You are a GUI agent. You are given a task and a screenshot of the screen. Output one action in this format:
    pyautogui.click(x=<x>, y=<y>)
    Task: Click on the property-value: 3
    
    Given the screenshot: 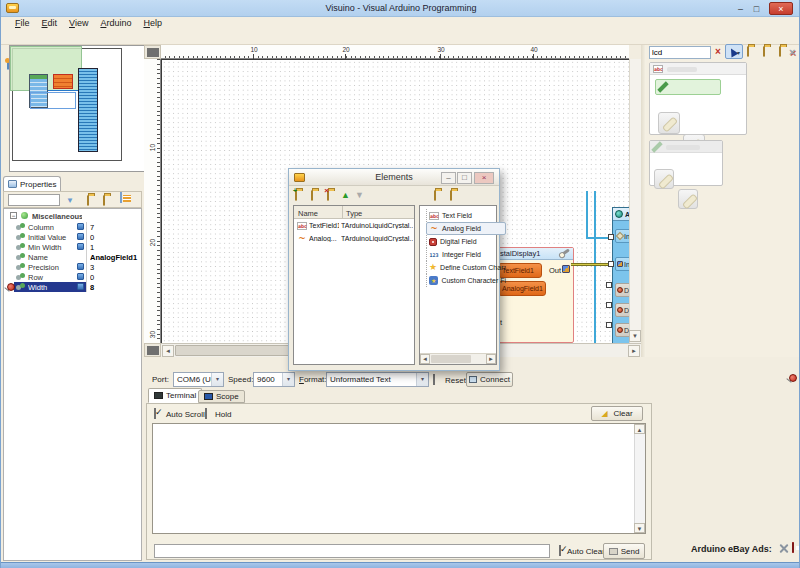 What is the action you would take?
    pyautogui.click(x=115, y=268)
    